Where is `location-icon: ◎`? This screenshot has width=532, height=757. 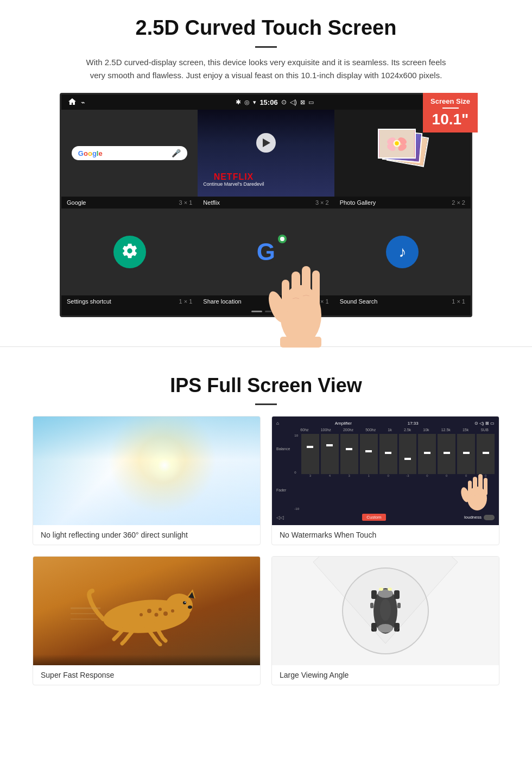
location-icon: ◎ is located at coordinates (247, 102).